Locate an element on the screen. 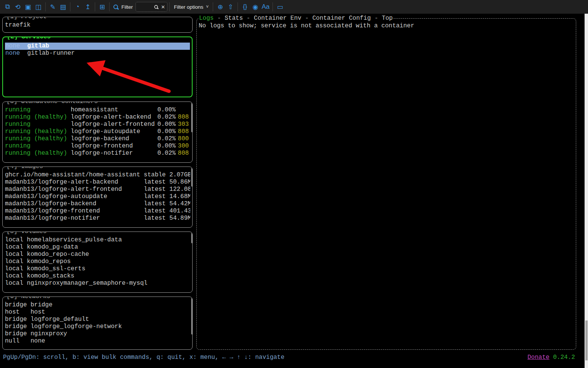 This screenshot has width=588, height=368. table-row: localkomodo_ssl-certs is located at coordinates (97, 269).